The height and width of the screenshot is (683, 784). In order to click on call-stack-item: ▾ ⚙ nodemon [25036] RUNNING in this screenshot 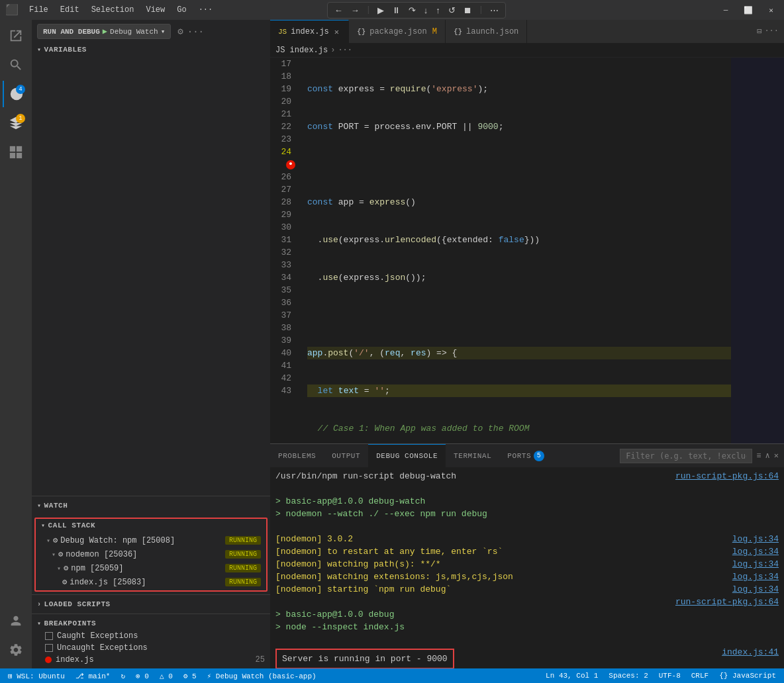, I will do `click(151, 555)`.